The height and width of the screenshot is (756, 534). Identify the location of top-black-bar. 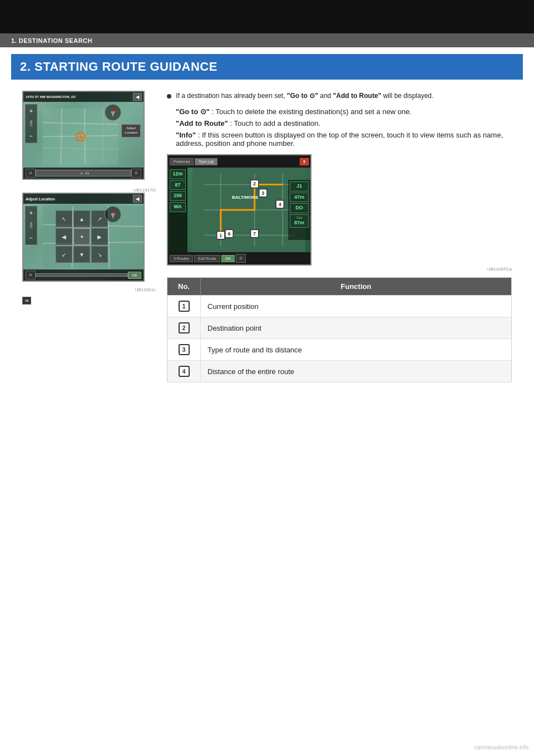
(267, 17).